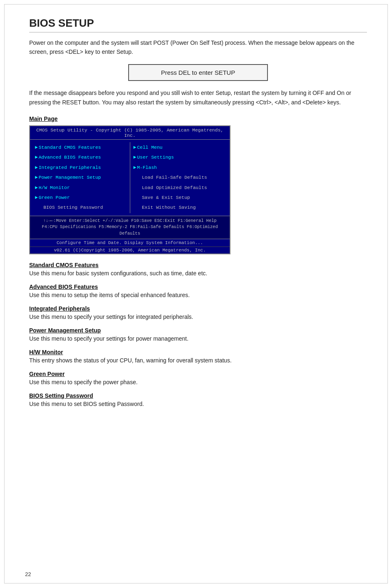  I want to click on bios-right-item: ►M-Flash, so click(179, 168).